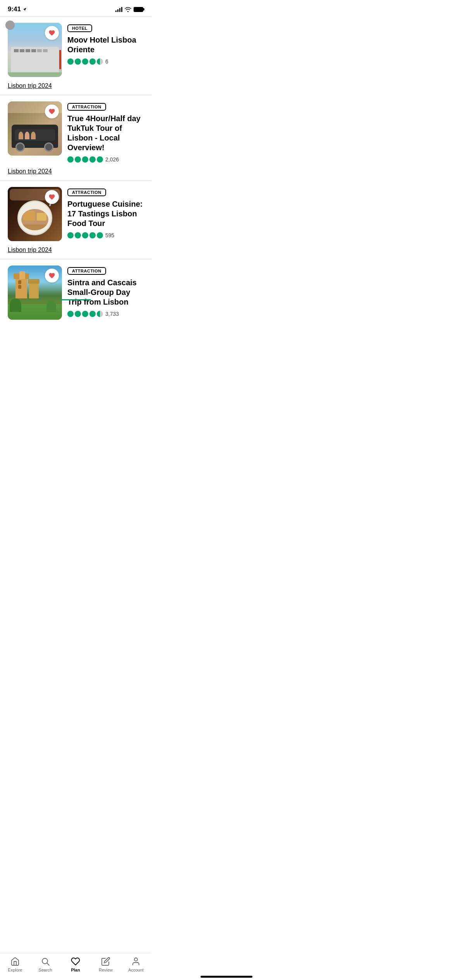 This screenshot has height=980, width=453. Describe the element at coordinates (10, 25) in the screenshot. I see `gray-dot` at that location.